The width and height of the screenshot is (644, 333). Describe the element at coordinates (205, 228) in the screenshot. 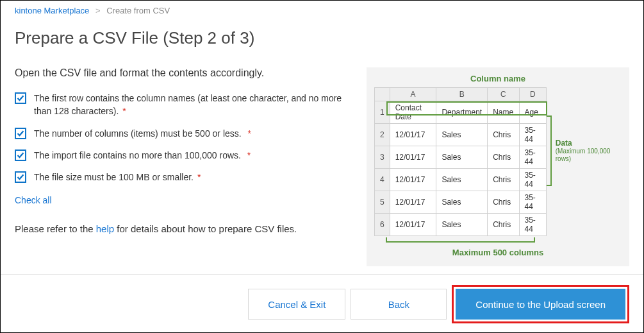

I see `help-text-suffix: for details about how to prepare CSV fil…` at that location.